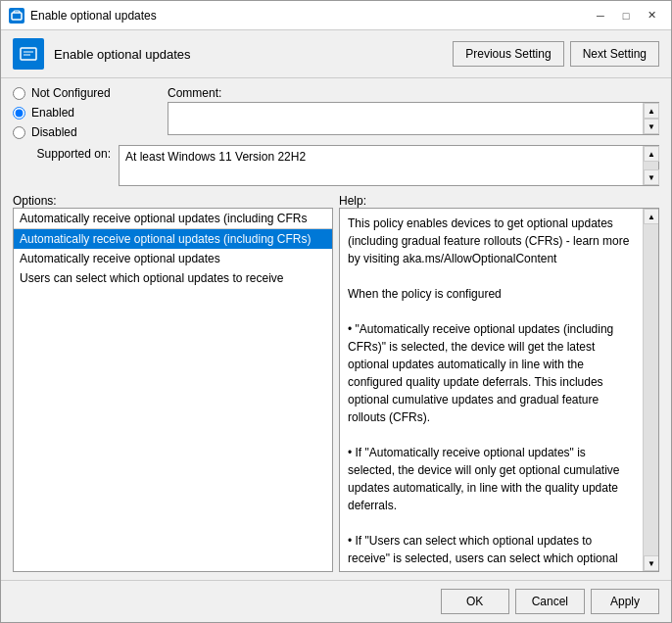 The width and height of the screenshot is (672, 623). Describe the element at coordinates (172, 219) in the screenshot. I see `options-dropdown-display: Automatically receive optional updates (…` at that location.